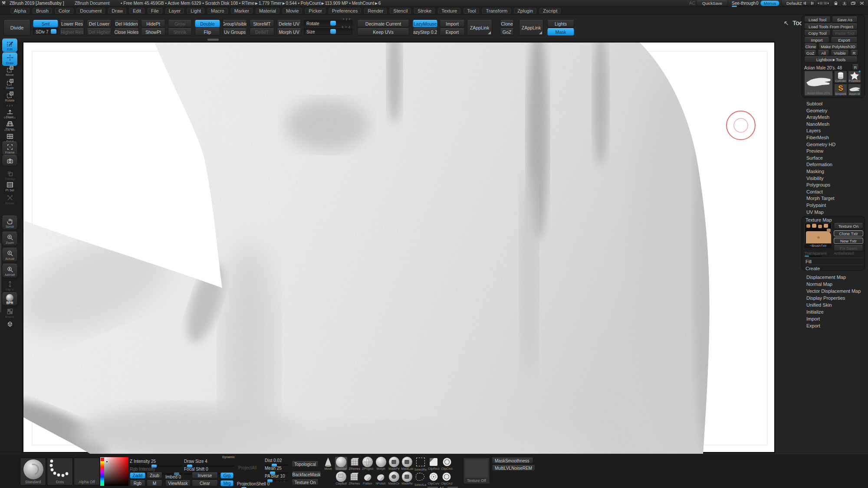  Describe the element at coordinates (840, 53) in the screenshot. I see `tool-visible-button: Visible` at that location.